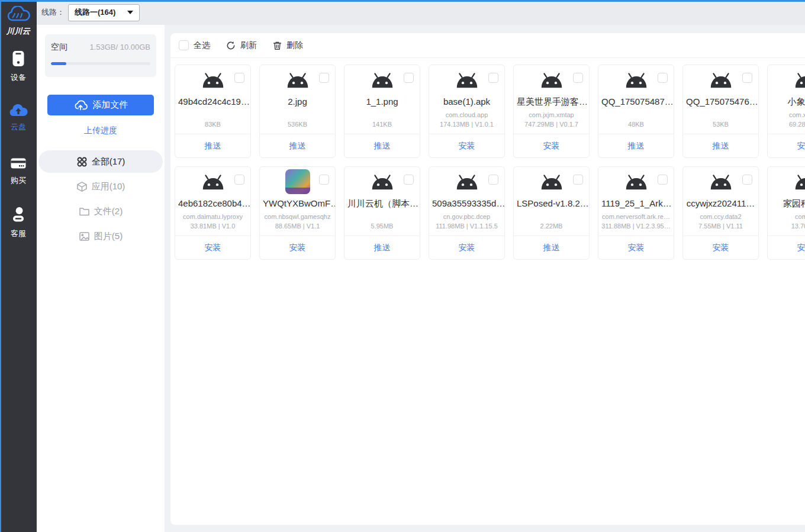 The width and height of the screenshot is (805, 532). I want to click on file-card: 1119_25_1_Ark… com.nerversoft.ark.re… 31…, so click(636, 213).